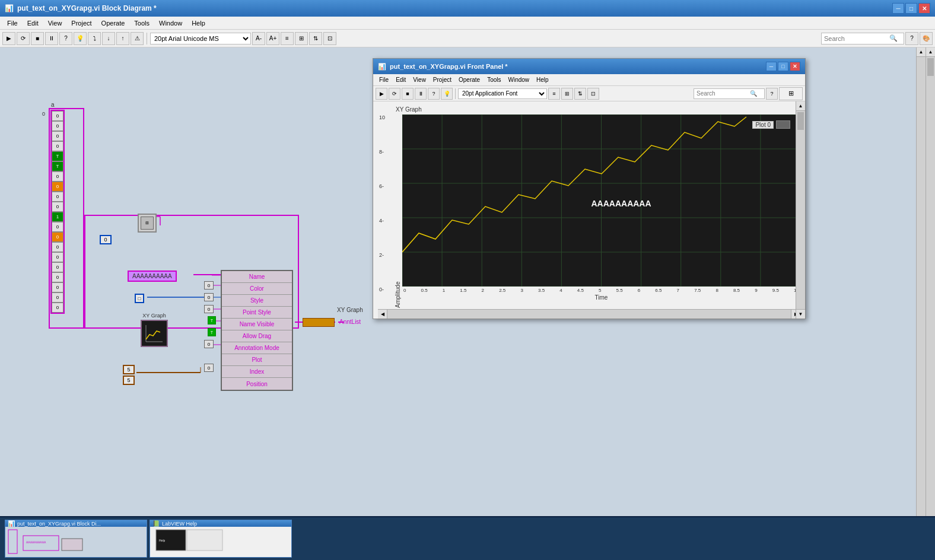 Image resolution: width=935 pixels, height=560 pixels. What do you see at coordinates (893, 38) in the screenshot?
I see `search-icon: 🔍` at bounding box center [893, 38].